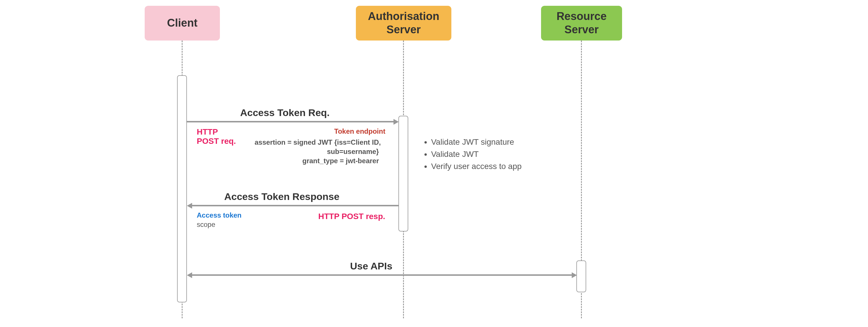  What do you see at coordinates (574, 275) in the screenshot?
I see `arrow-use-apis-head-right` at bounding box center [574, 275].